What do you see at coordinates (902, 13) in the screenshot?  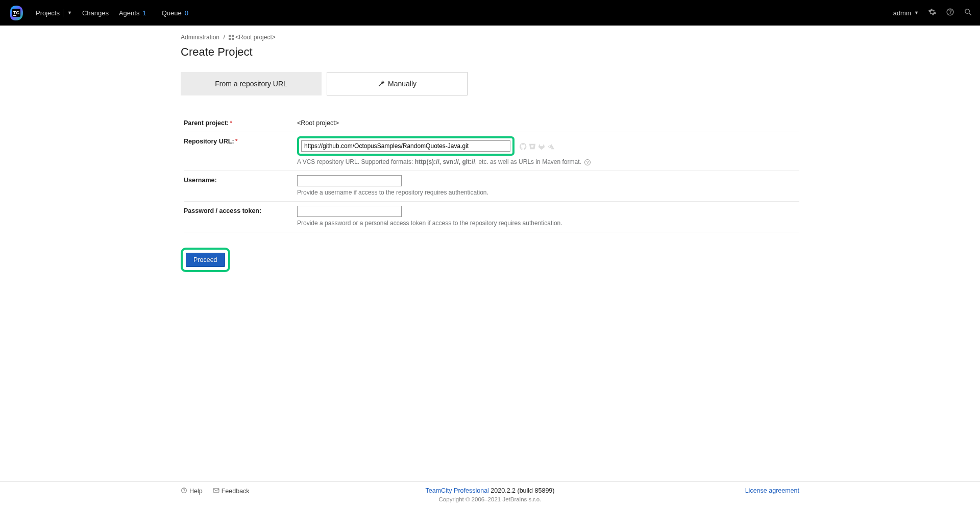 I see `user-name: admin` at bounding box center [902, 13].